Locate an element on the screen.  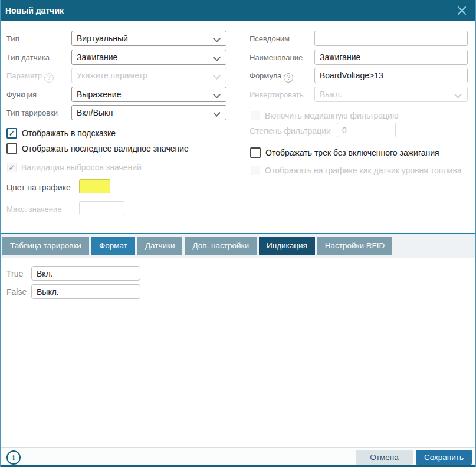
dialog-titlebar: Новый датчик is located at coordinates (238, 11).